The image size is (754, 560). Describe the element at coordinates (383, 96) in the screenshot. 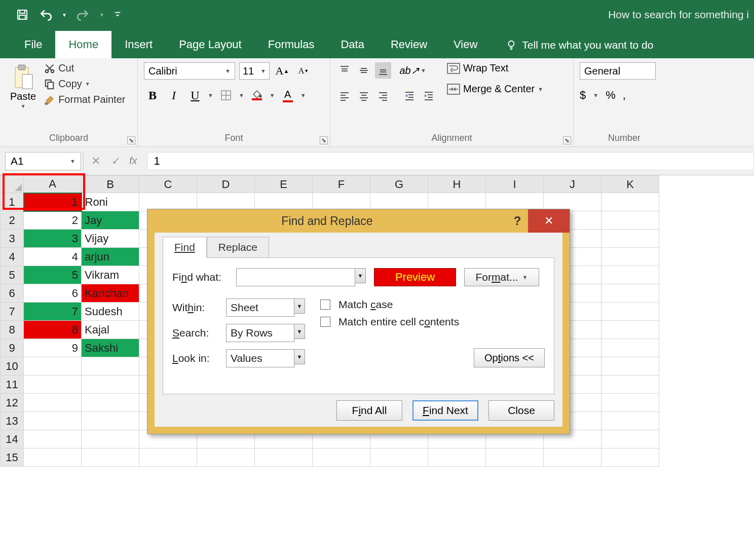

I see `align-right-button` at that location.